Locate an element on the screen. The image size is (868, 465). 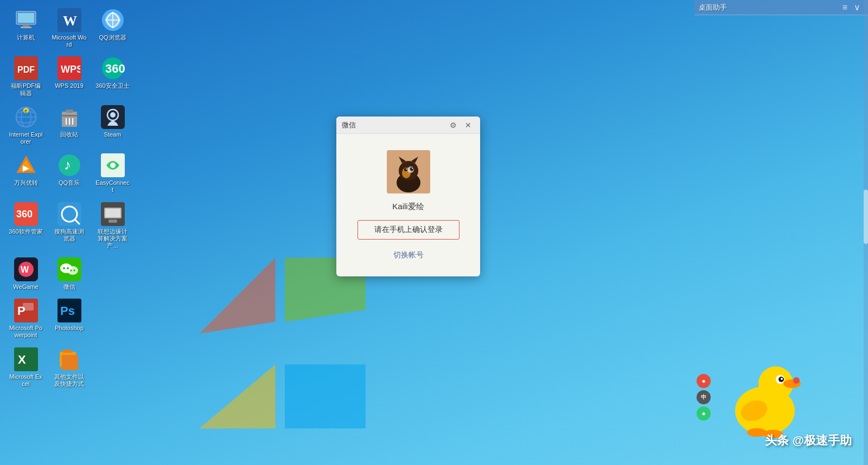
svg-text: X is located at coordinates (22, 360).